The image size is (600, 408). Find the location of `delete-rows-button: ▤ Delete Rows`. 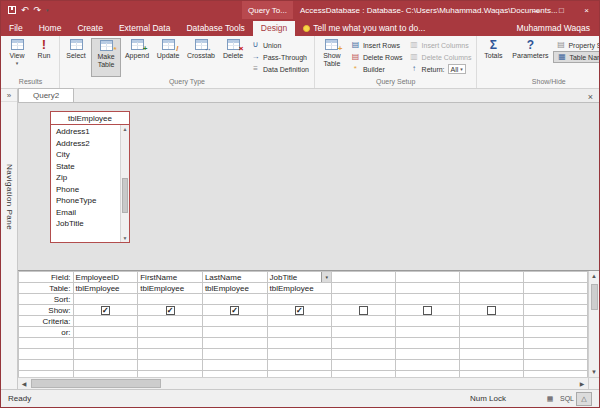

delete-rows-button: ▤ Delete Rows is located at coordinates (377, 57).